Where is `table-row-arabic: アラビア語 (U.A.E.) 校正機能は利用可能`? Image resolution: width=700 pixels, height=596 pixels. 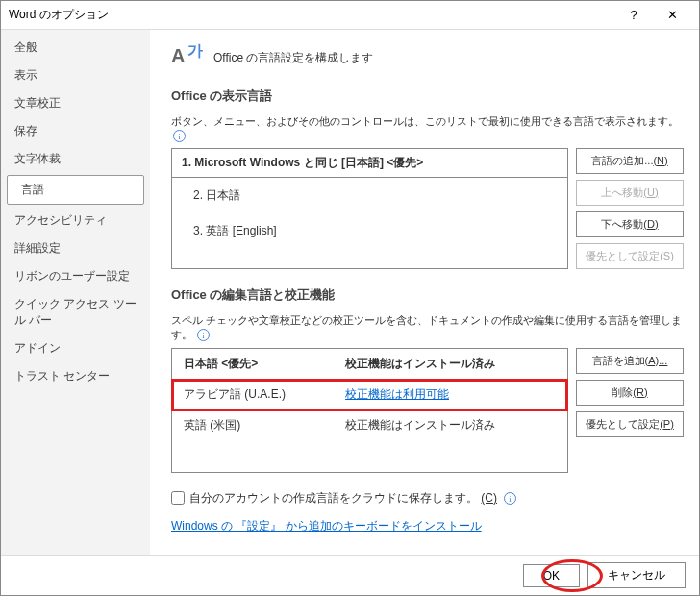 table-row-arabic: アラビア語 (U.A.E.) 校正機能は利用可能 is located at coordinates (369, 395).